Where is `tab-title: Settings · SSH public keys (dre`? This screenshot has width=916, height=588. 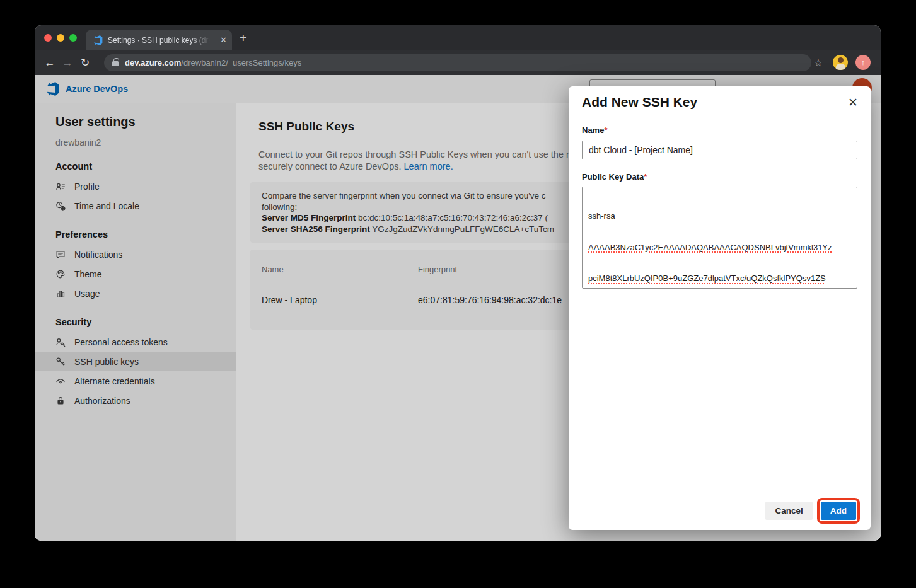
tab-title: Settings · SSH public keys (dre is located at coordinates (159, 40).